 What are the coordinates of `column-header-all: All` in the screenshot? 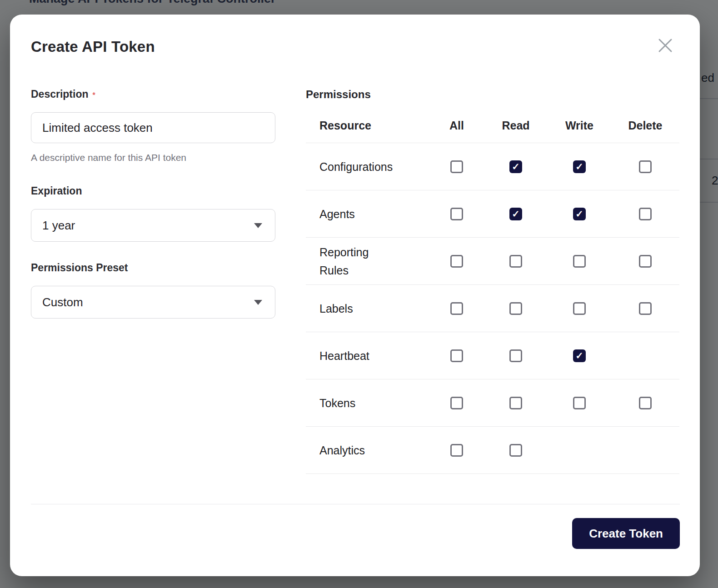 It's located at (457, 125).